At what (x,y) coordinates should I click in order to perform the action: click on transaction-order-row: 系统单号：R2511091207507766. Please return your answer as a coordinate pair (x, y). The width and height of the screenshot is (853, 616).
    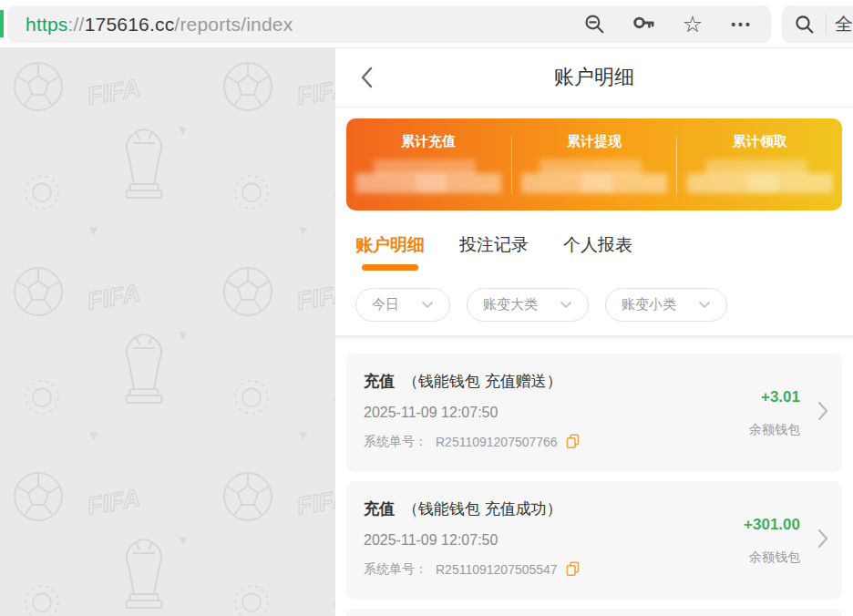
    Looking at the image, I should click on (534, 442).